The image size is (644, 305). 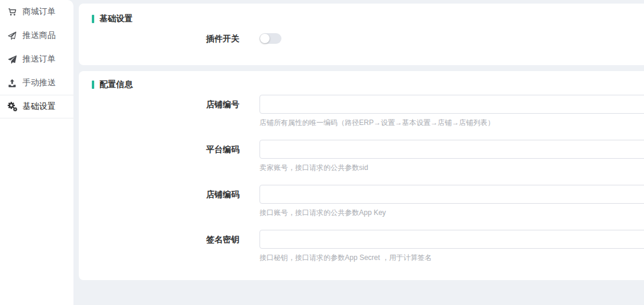 What do you see at coordinates (12, 59) in the screenshot?
I see `paper-plane-icon` at bounding box center [12, 59].